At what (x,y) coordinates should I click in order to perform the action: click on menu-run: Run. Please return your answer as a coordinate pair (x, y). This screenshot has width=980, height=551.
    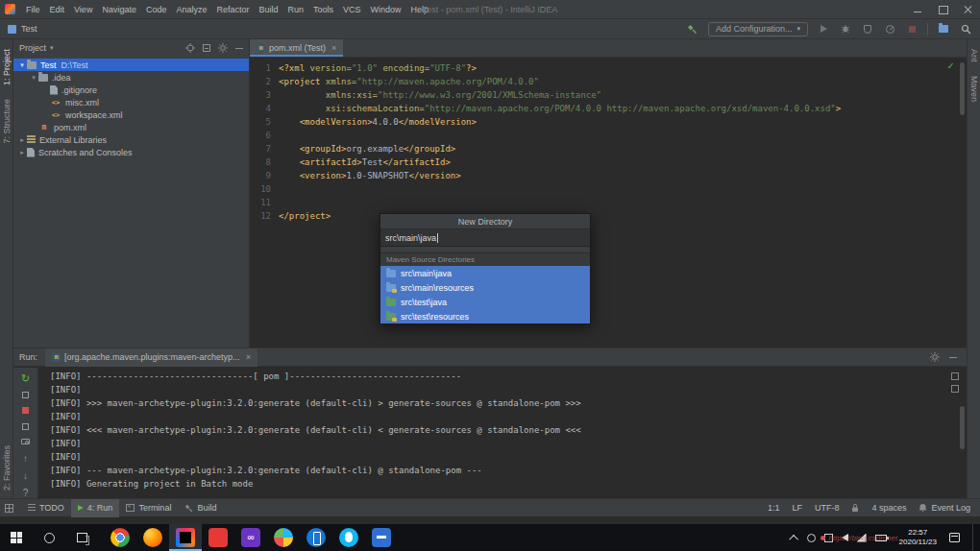
    Looking at the image, I should click on (296, 10).